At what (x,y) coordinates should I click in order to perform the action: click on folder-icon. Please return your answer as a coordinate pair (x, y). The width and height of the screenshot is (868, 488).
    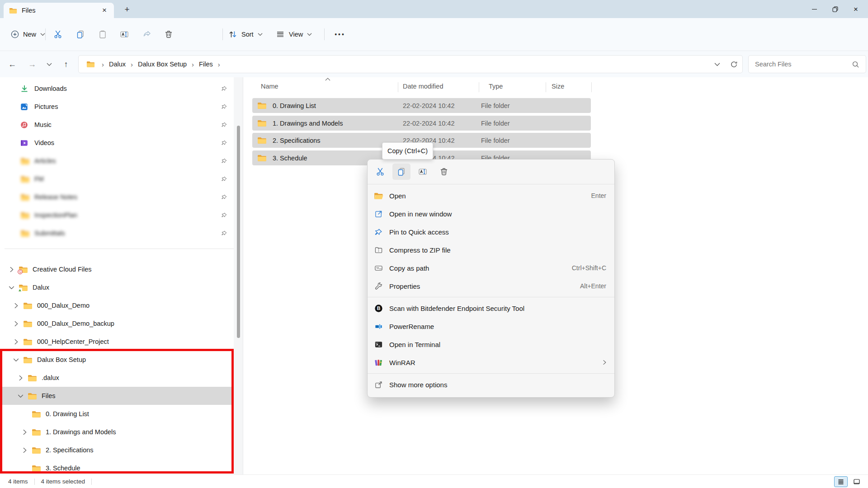
    Looking at the image, I should click on (36, 414).